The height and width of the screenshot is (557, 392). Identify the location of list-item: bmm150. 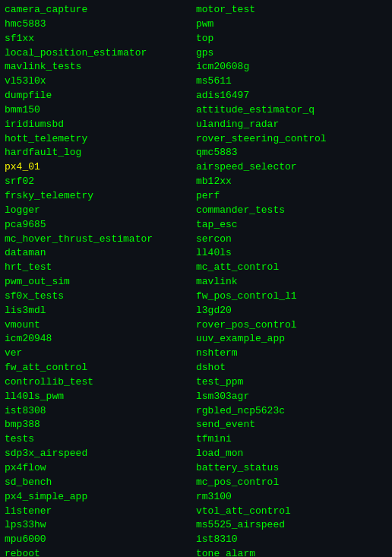
(100, 111).